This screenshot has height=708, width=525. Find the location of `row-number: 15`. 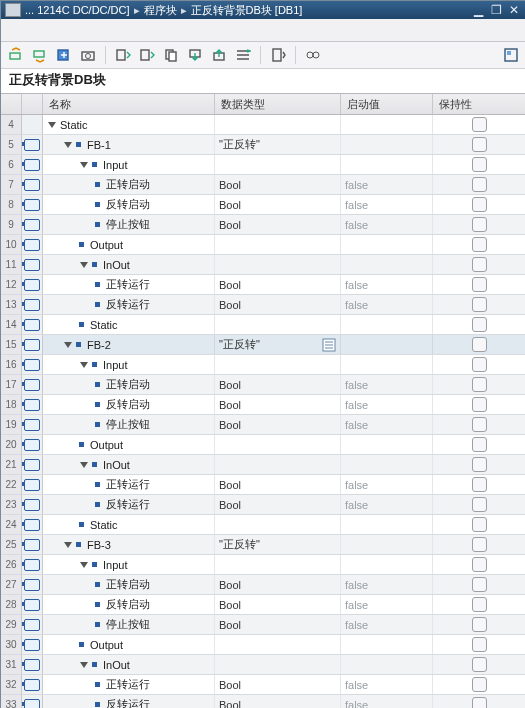

row-number: 15 is located at coordinates (12, 344).